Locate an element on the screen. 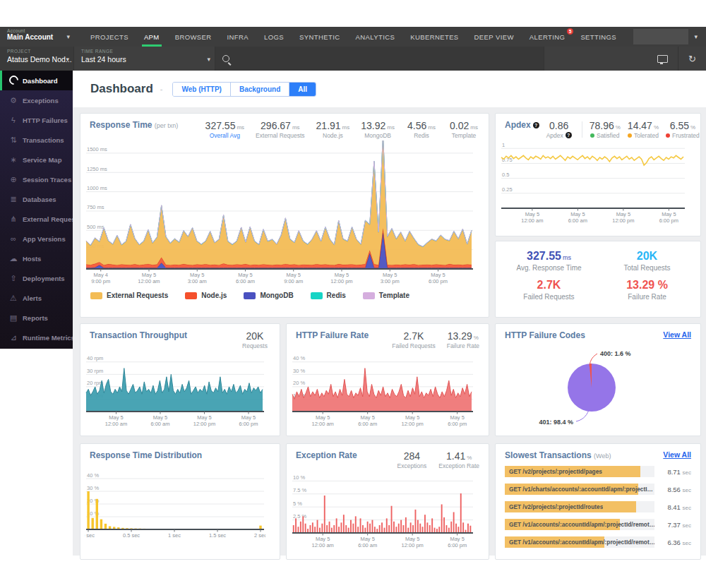  status-dot is located at coordinates (592, 136).